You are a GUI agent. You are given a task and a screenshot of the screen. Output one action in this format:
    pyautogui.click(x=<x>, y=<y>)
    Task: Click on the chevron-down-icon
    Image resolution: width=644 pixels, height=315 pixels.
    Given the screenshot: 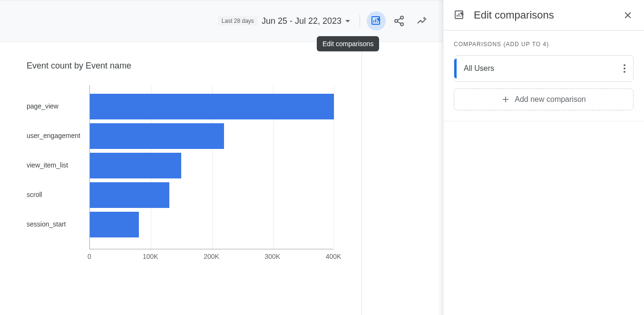 What is the action you would take?
    pyautogui.click(x=348, y=21)
    